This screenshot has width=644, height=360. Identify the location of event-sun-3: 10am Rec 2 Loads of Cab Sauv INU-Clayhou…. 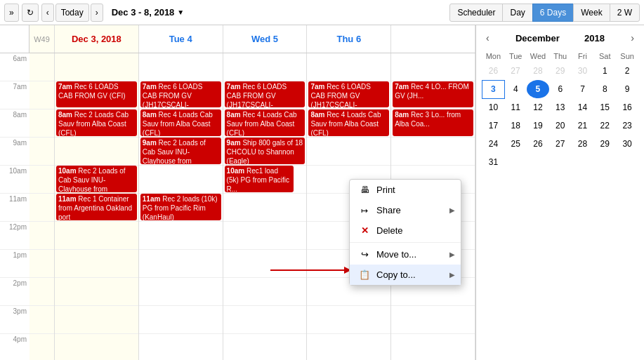
(97, 179).